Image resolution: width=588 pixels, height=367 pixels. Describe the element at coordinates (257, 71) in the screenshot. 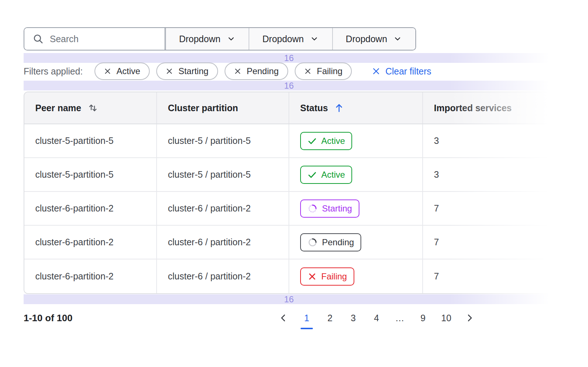

I see `filter-chip-pending: Pending` at that location.